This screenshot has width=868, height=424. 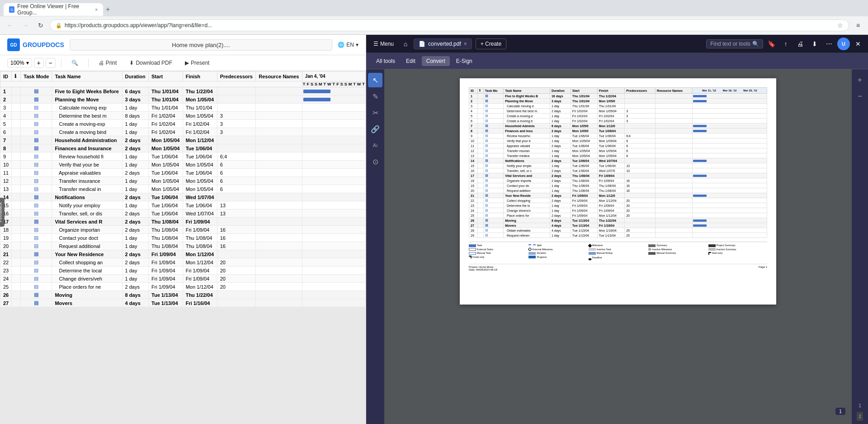 I want to click on groupdocs-logo: GD GROUPDOCS, so click(x=36, y=45).